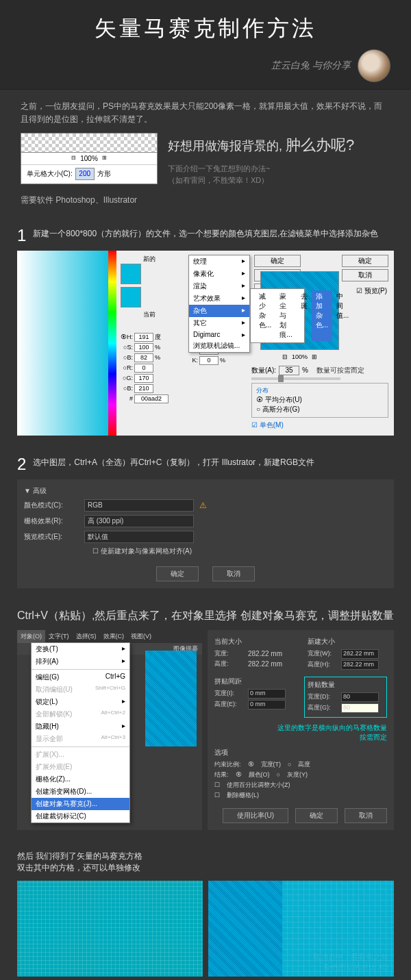 This screenshot has height=980, width=411. I want to click on result-text: 然后 我们得到了矢量的马赛克方格双击其中的方格，还可以单独修改, so click(206, 862).